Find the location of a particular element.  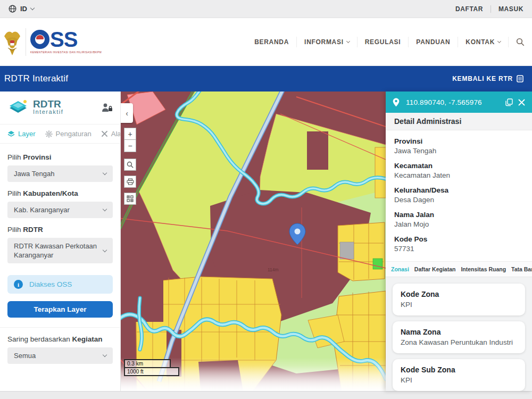

tab-alat: Alat is located at coordinates (111, 134).